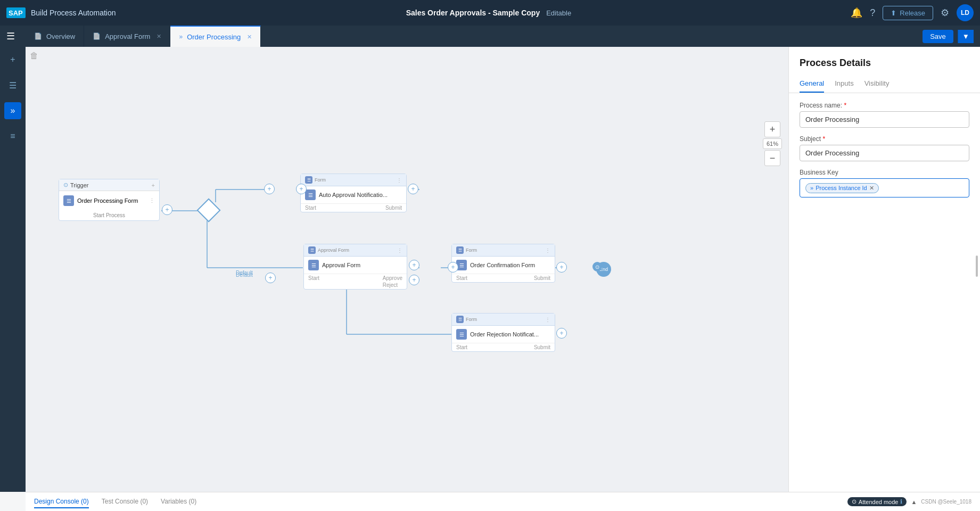 This screenshot has width=980, height=511. Describe the element at coordinates (885, 148) in the screenshot. I see `subject-field: Subject *` at that location.